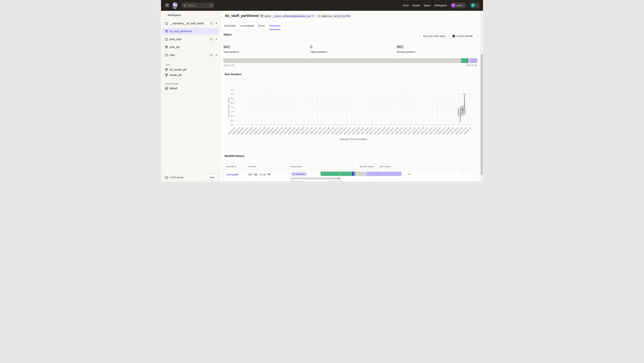  What do you see at coordinates (454, 6) in the screenshot?
I see `deployment-avatar: P` at bounding box center [454, 6].